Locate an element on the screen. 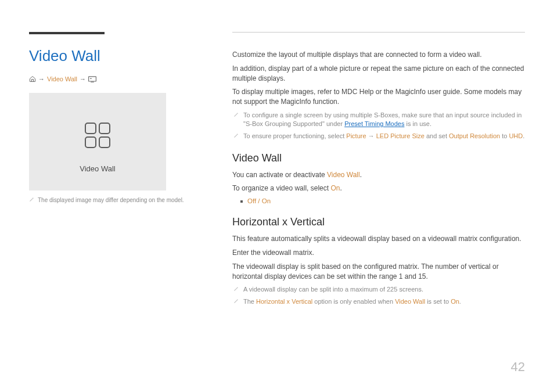 The image size is (554, 392). intro-p: To display multiple images, refer to MDC… is located at coordinates (379, 97).